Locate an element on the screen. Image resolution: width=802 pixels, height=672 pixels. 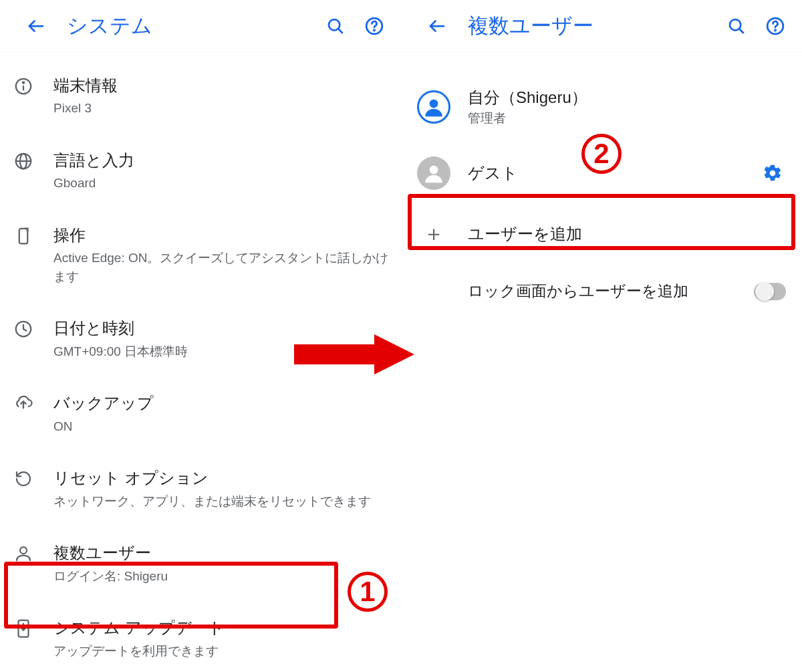
user-guest-row: ゲスト is located at coordinates (602, 173).